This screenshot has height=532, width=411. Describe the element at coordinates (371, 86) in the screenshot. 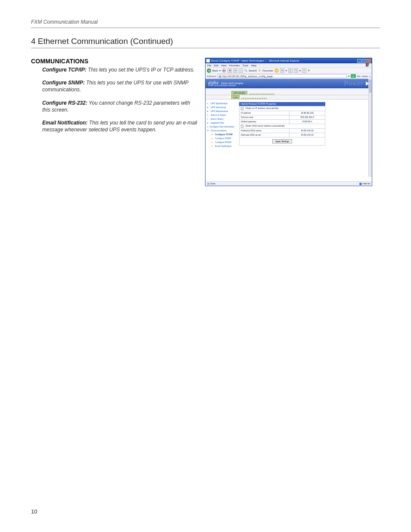

I see `scrollbar-thumb` at that location.